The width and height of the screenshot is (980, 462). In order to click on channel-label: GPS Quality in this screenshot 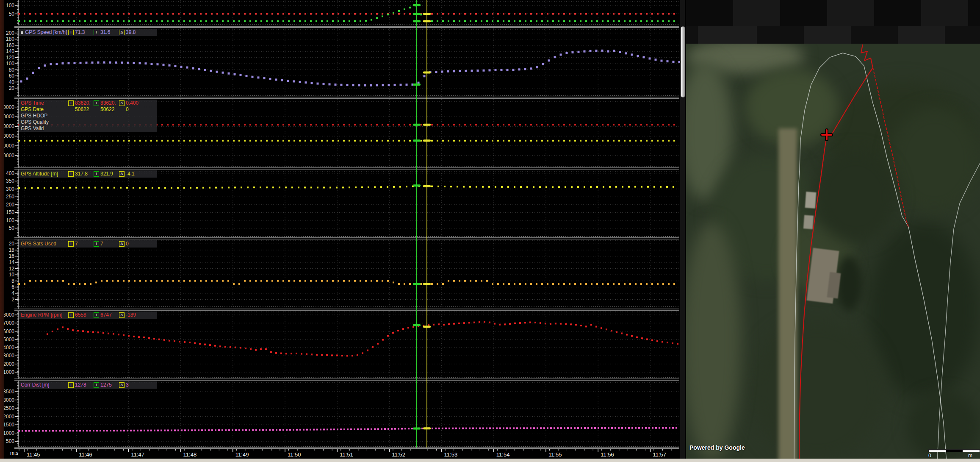, I will do `click(44, 122)`.